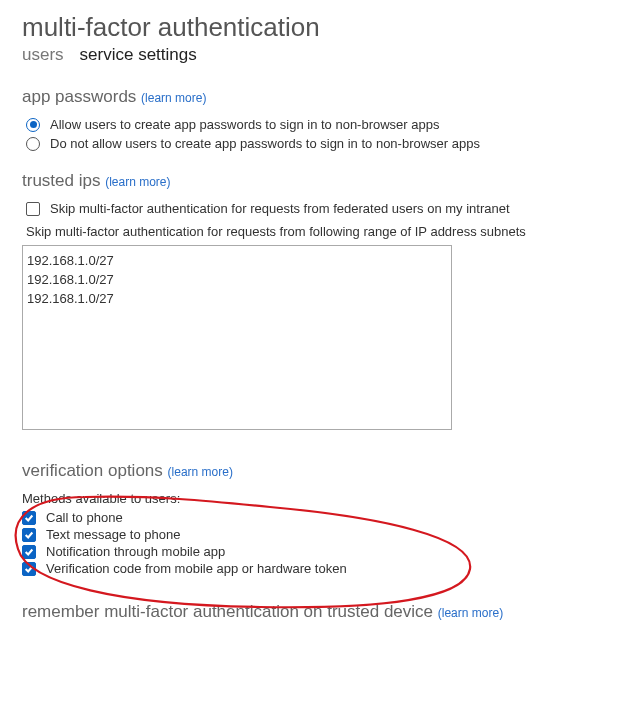 The width and height of the screenshot is (640, 728). I want to click on call-to-phone-label: Call to phone, so click(84, 518).